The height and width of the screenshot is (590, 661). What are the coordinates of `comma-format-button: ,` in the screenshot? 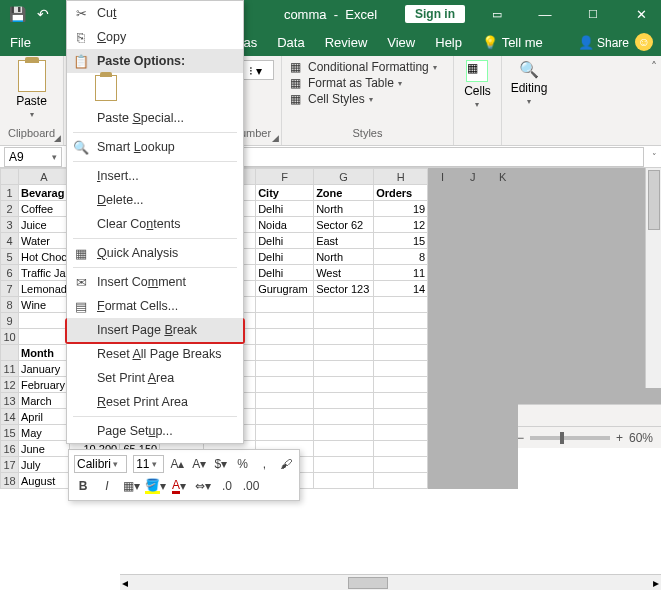 It's located at (265, 464).